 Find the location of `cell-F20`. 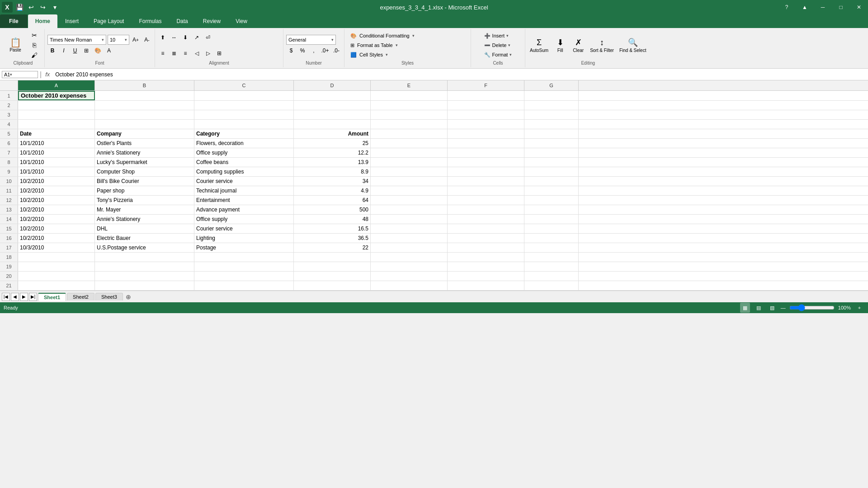

cell-F20 is located at coordinates (486, 276).